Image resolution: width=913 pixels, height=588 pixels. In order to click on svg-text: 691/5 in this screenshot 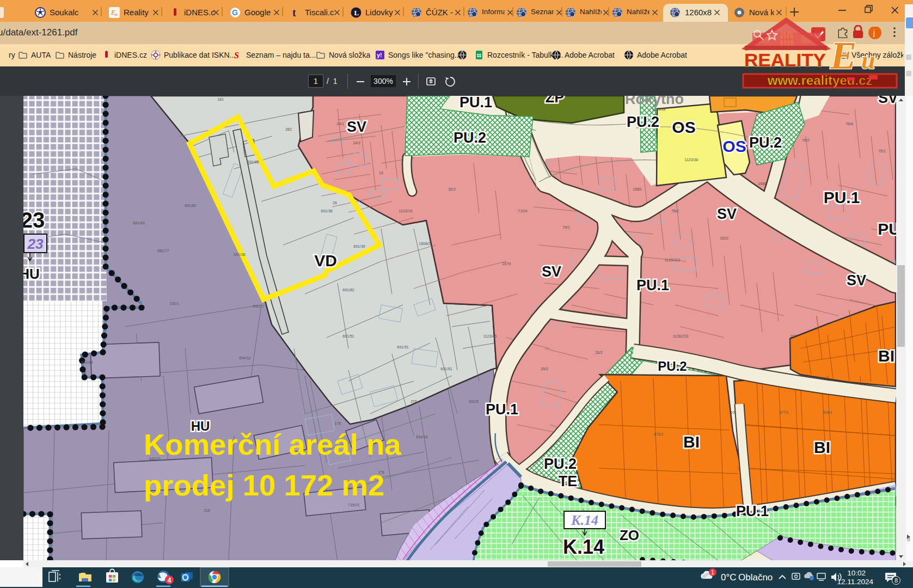, I will do `click(474, 402)`.